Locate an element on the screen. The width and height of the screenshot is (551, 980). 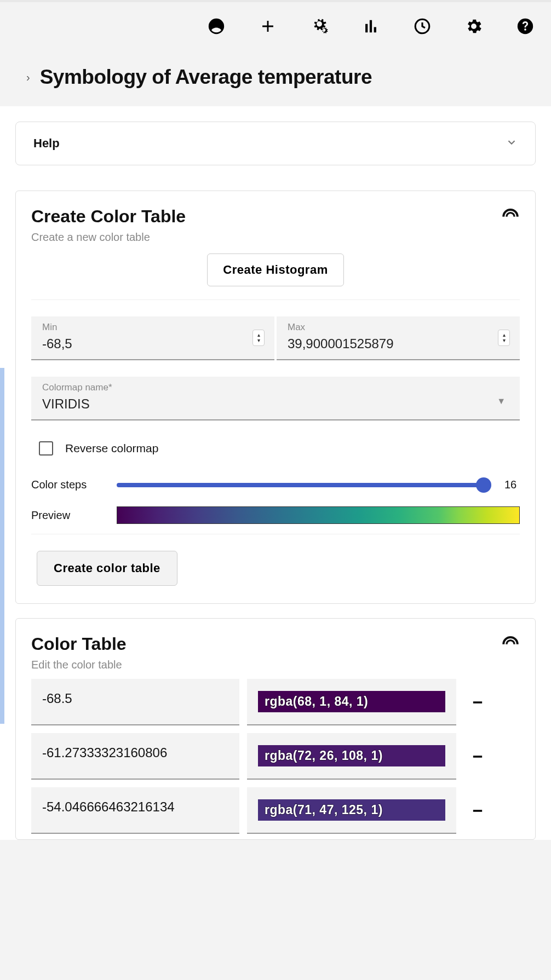
min-stepper: ▴▾ is located at coordinates (259, 338).